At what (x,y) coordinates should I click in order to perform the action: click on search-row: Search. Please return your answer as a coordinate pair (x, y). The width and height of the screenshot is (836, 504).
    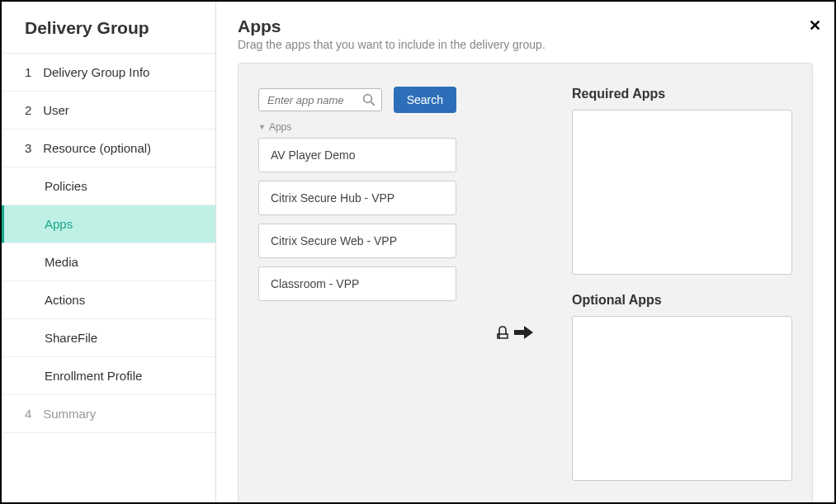
    Looking at the image, I should click on (357, 100).